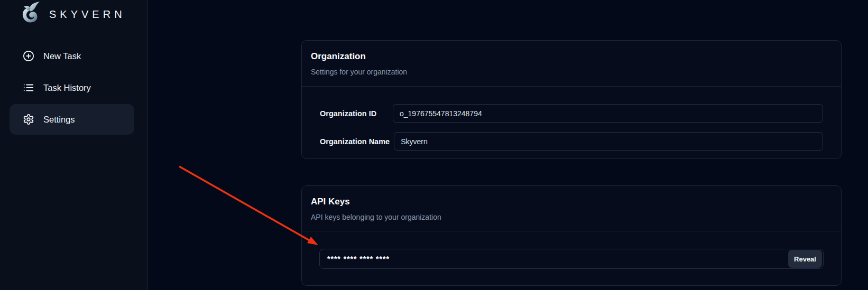 This screenshot has height=290, width=868. I want to click on sidebar-item-settings: Settings, so click(72, 119).